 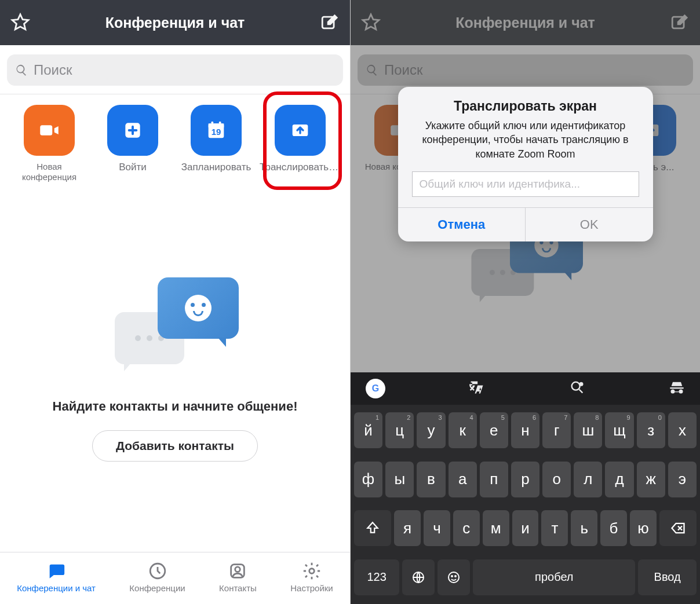 What do you see at coordinates (584, 528) in the screenshot?
I see `key-ь: ь` at bounding box center [584, 528].